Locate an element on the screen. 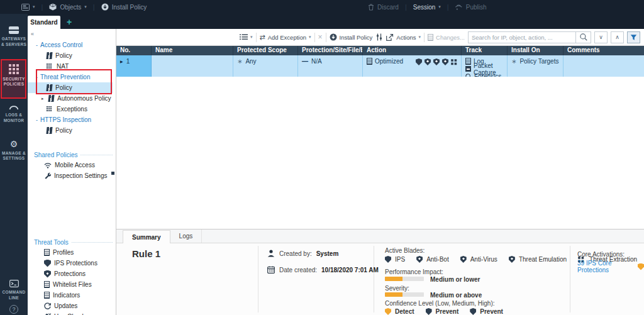 The image size is (644, 315). blade-label: IPS is located at coordinates (400, 259).